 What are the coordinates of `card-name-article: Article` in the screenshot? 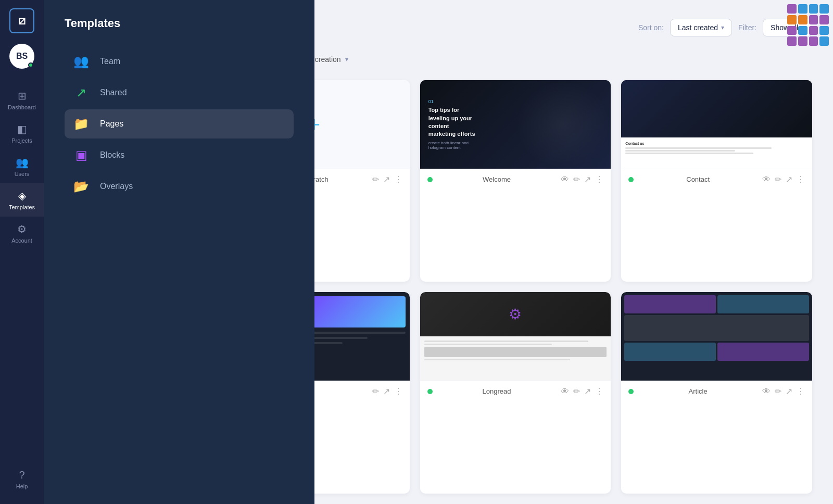 It's located at (698, 392).